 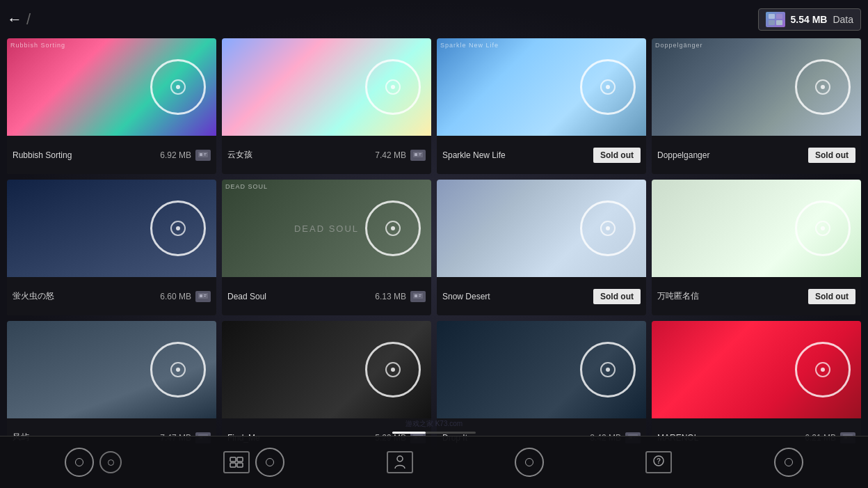 What do you see at coordinates (409, 433) in the screenshot?
I see `progress-fill` at bounding box center [409, 433].